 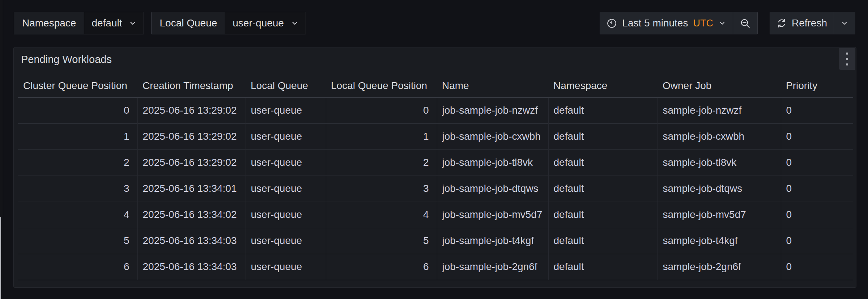 What do you see at coordinates (493, 136) in the screenshot?
I see `cell-name: job-sample-job-cxwbh` at bounding box center [493, 136].